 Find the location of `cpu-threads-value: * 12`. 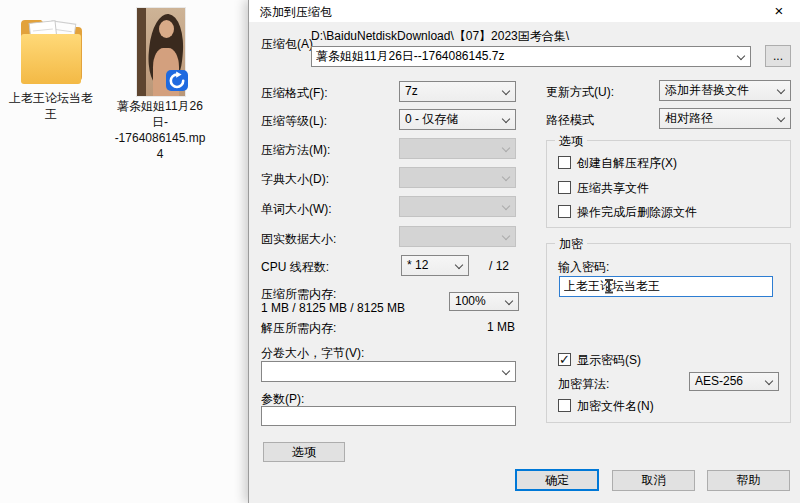

cpu-threads-value: * 12 is located at coordinates (418, 265).